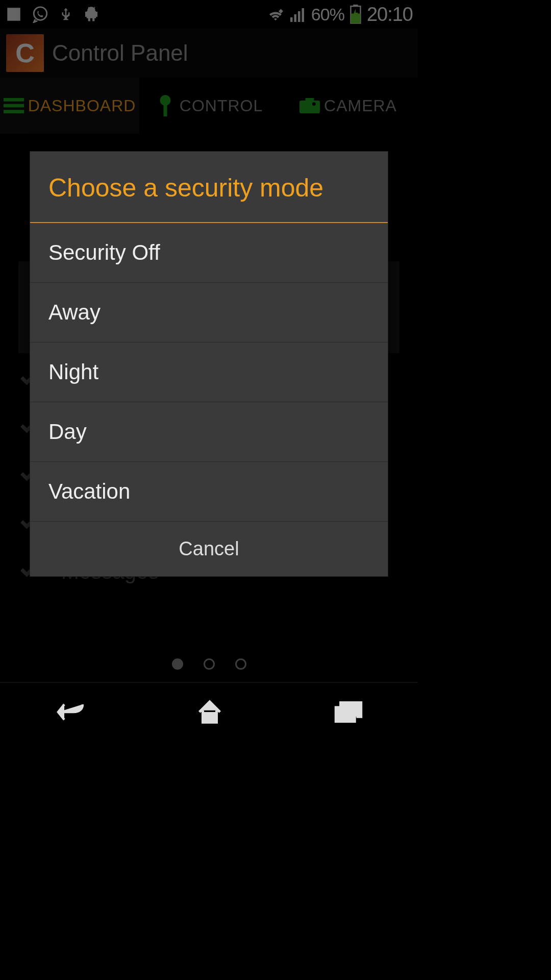 The image size is (551, 980). I want to click on dialog-option-security-off: Security Off, so click(209, 253).